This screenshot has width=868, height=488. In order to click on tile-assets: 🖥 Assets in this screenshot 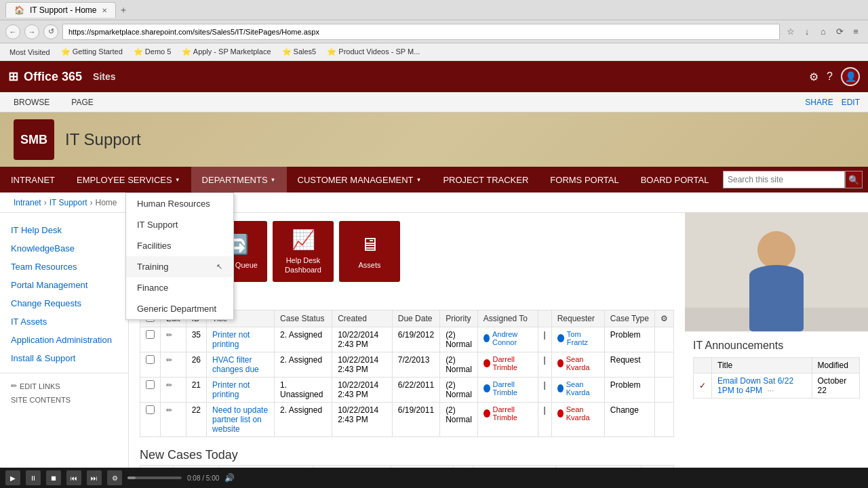, I will do `click(370, 251)`.